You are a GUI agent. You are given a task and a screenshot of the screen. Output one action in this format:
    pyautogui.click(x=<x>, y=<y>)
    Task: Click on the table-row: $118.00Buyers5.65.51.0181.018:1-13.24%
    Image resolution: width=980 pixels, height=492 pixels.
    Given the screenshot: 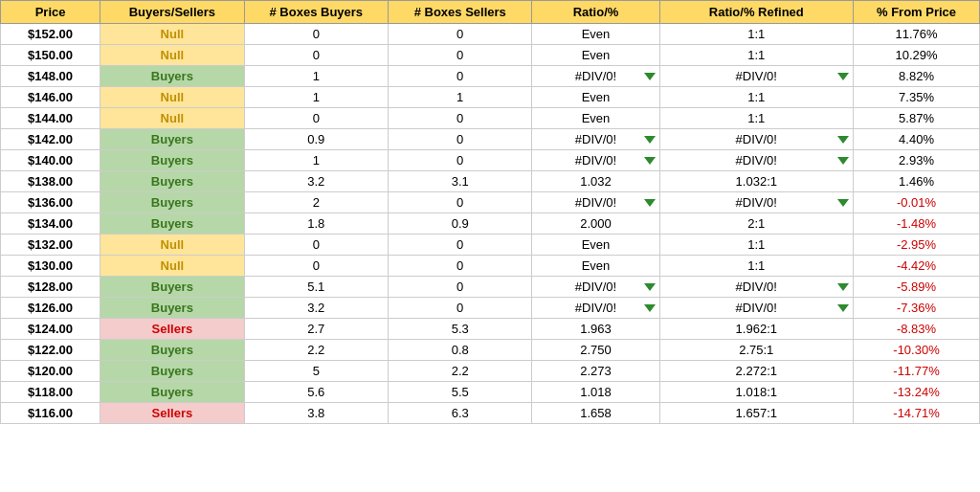 What is the action you would take?
    pyautogui.click(x=490, y=392)
    